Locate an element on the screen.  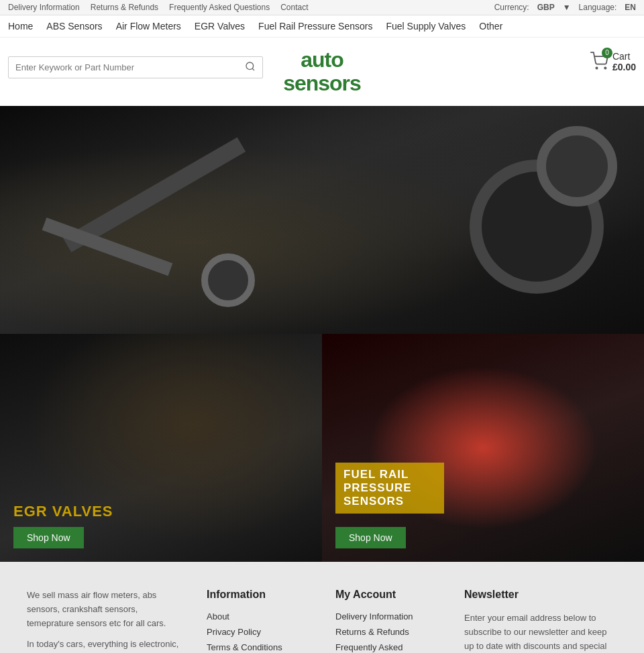
nav-abs-sensors: ABS Sensors is located at coordinates (74, 26).